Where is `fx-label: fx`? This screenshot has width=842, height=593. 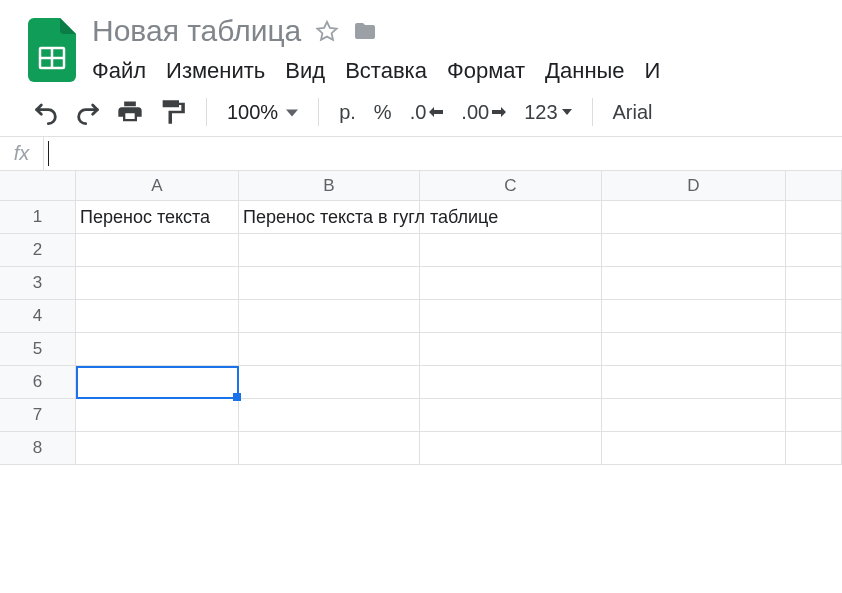
fx-label: fx is located at coordinates (22, 154).